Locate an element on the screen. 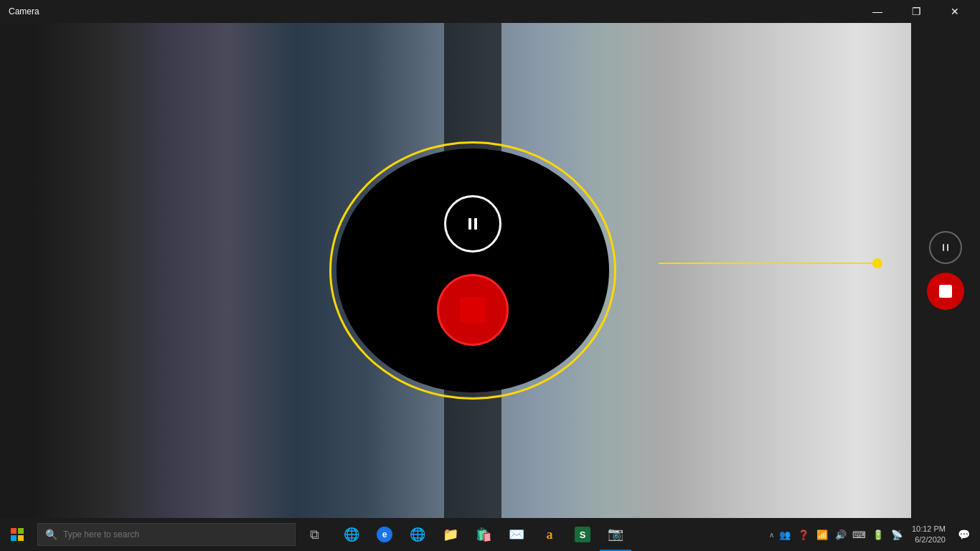 This screenshot has height=551, width=980. maximize-button: ❐ is located at coordinates (916, 11).